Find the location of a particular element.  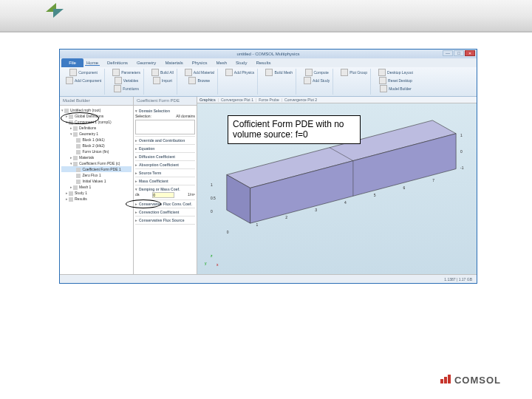

file-menu: File is located at coordinates (72, 63).